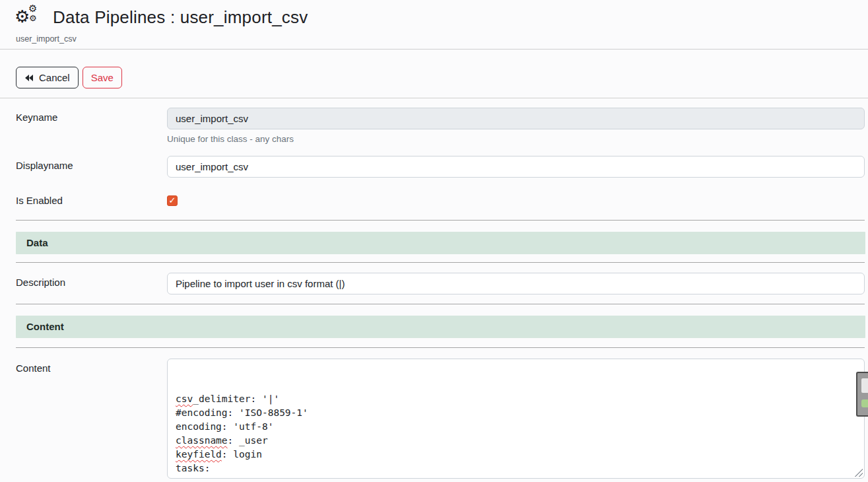  I want to click on cancel-button: Cancel, so click(48, 78).